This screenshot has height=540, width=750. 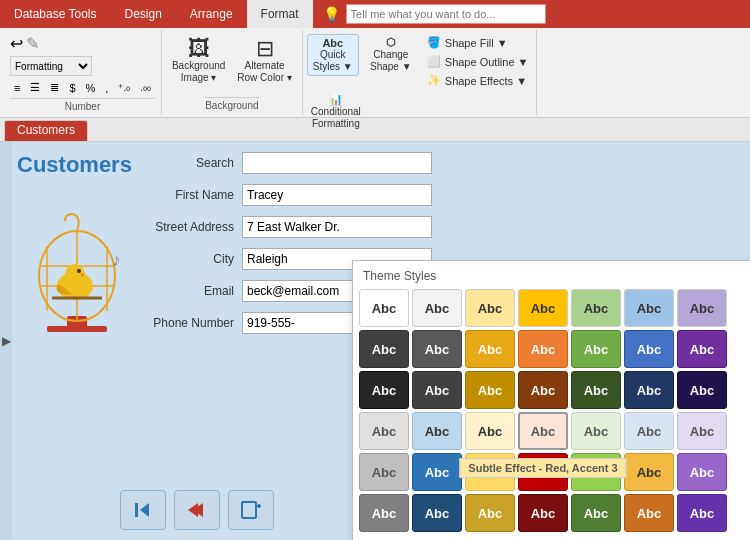 I want to click on email-label: Email, so click(x=197, y=291).